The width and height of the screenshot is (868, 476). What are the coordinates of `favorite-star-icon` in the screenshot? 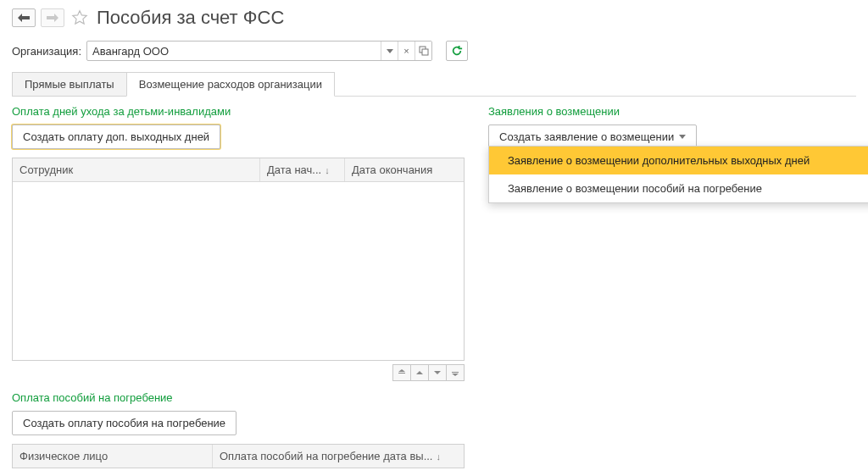 It's located at (80, 18).